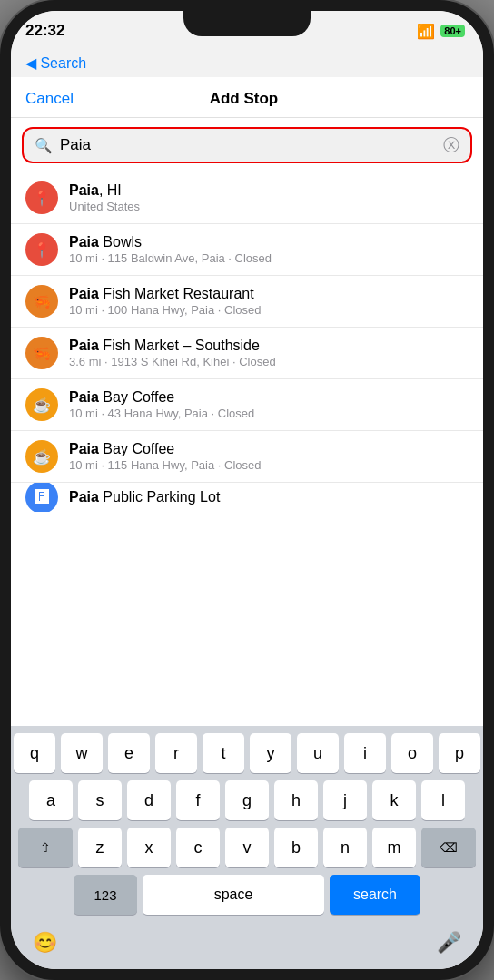 The width and height of the screenshot is (494, 980). I want to click on list-item: ☕Paia Bay Coffee10 mi · 115 Hana Hwy, Pa…, so click(247, 457).